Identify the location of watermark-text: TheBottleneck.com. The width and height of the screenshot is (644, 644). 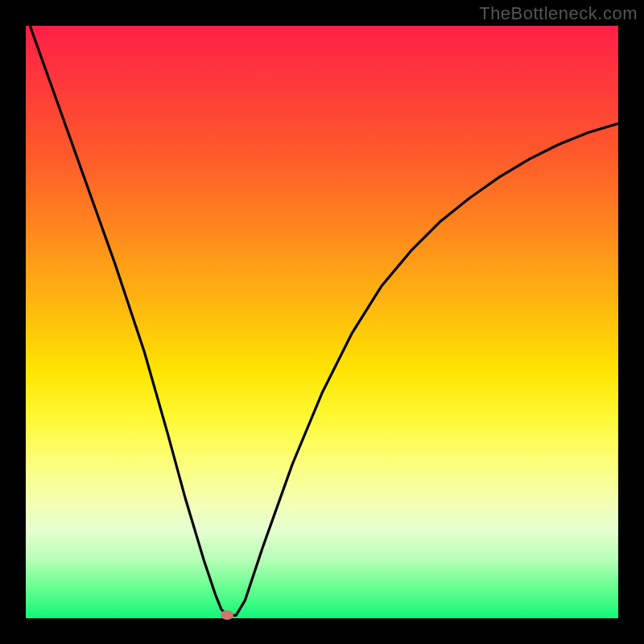
(559, 14).